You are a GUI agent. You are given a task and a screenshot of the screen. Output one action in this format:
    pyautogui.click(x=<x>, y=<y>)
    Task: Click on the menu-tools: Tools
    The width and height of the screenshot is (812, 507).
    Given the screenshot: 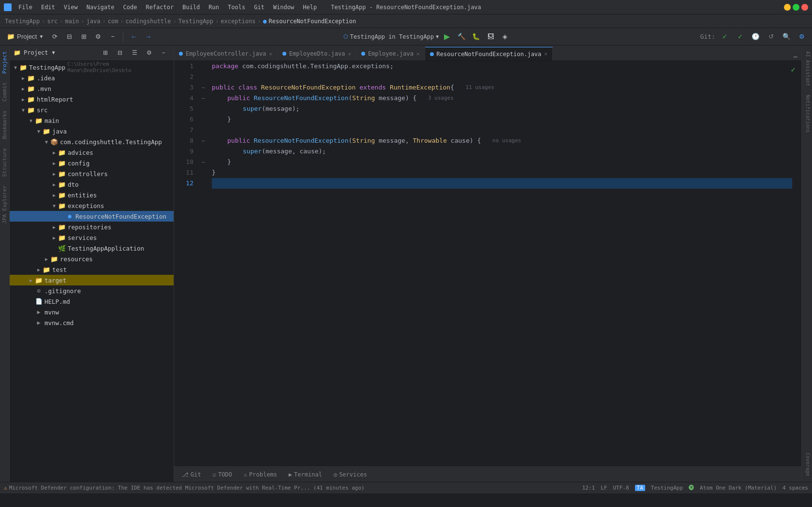 What is the action you would take?
    pyautogui.click(x=236, y=7)
    